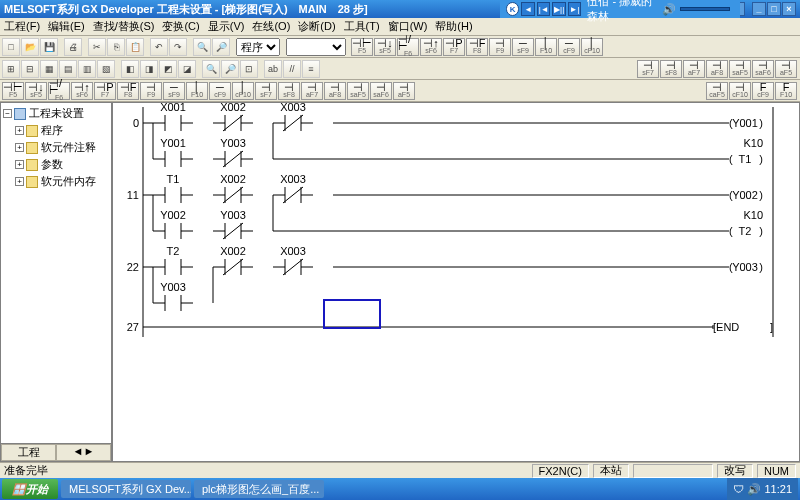 The image size is (800, 500). Describe the element at coordinates (97, 47) in the screenshot. I see `cut-button: ✂` at that location.